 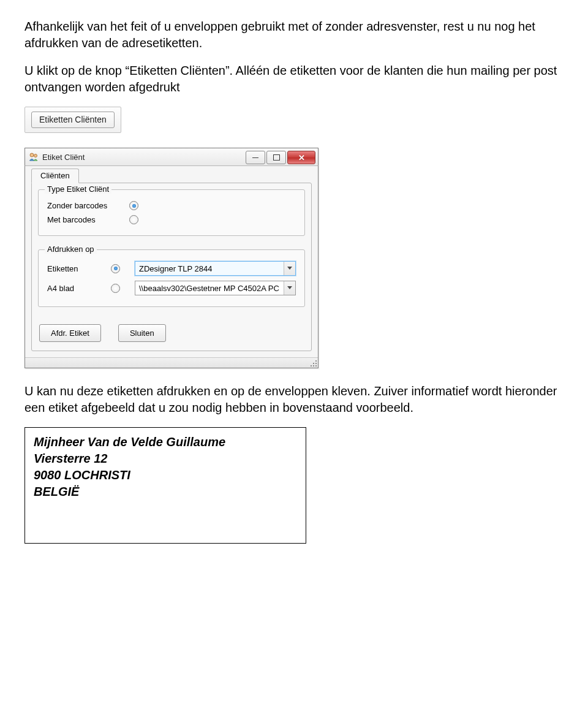 What do you see at coordinates (134, 206) in the screenshot?
I see `radio-zonder-barcodes` at bounding box center [134, 206].